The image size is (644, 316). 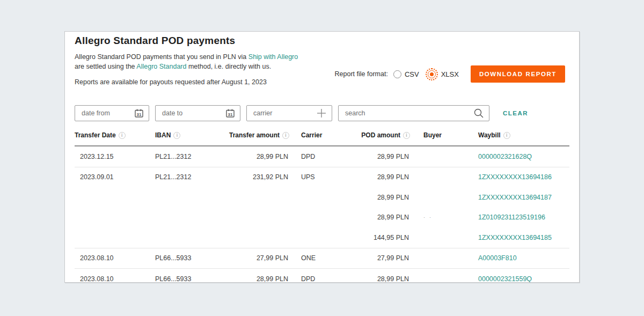 What do you see at coordinates (397, 74) in the screenshot?
I see `radio-csv-icon` at bounding box center [397, 74].